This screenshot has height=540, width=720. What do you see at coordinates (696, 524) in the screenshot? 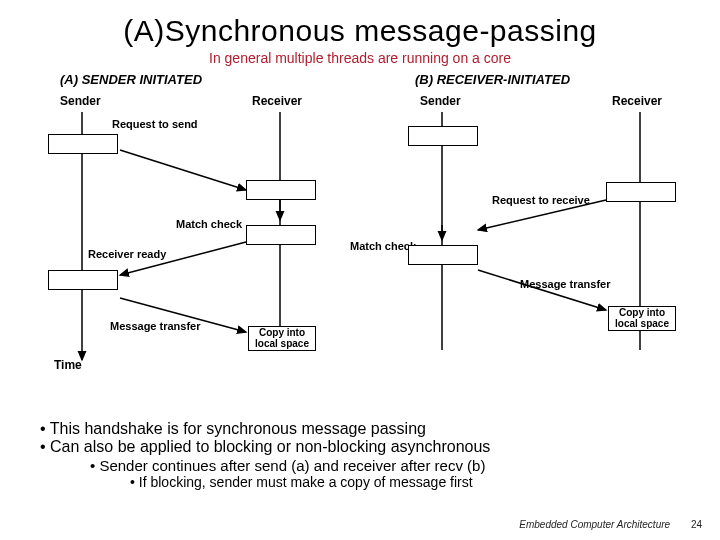
I see `page-number: 24` at bounding box center [696, 524].